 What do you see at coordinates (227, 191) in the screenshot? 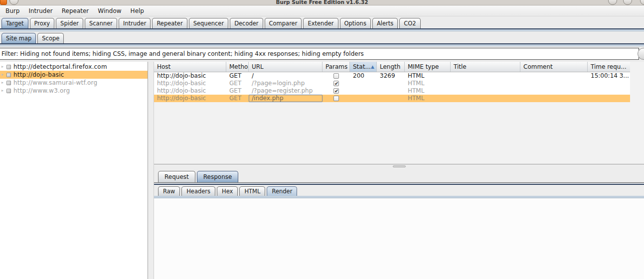
I see `tab-hex: Hex` at bounding box center [227, 191].